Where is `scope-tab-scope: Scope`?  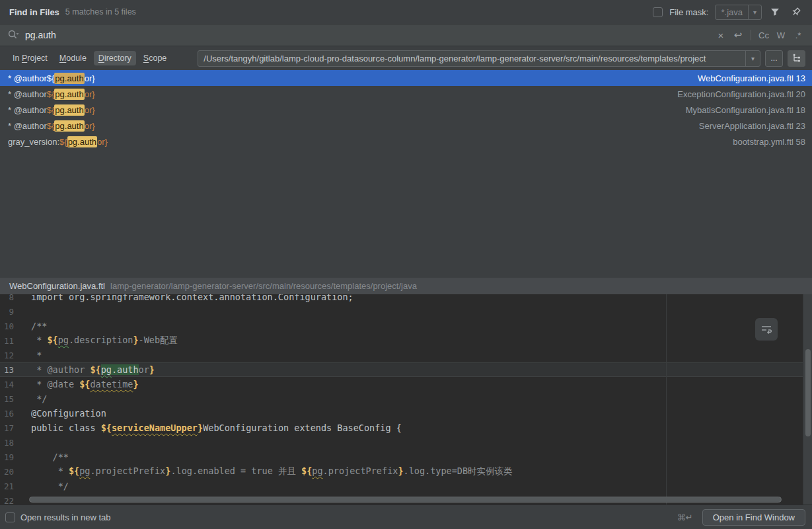 scope-tab-scope: Scope is located at coordinates (155, 58).